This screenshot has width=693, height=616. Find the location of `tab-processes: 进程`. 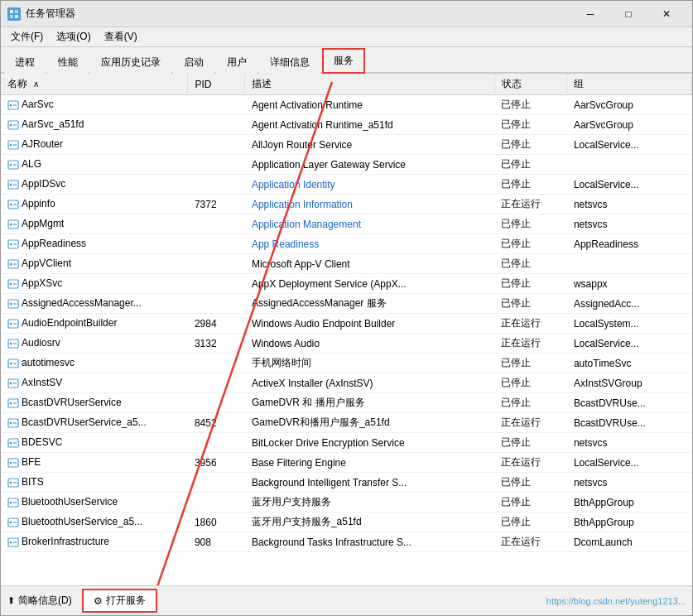

tab-processes: 进程 is located at coordinates (25, 62).